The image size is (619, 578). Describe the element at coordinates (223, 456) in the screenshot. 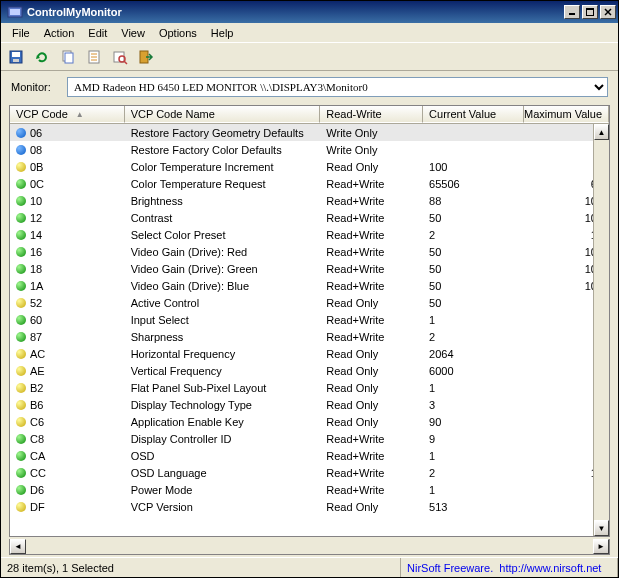

I see `cell-name: OSD` at that location.